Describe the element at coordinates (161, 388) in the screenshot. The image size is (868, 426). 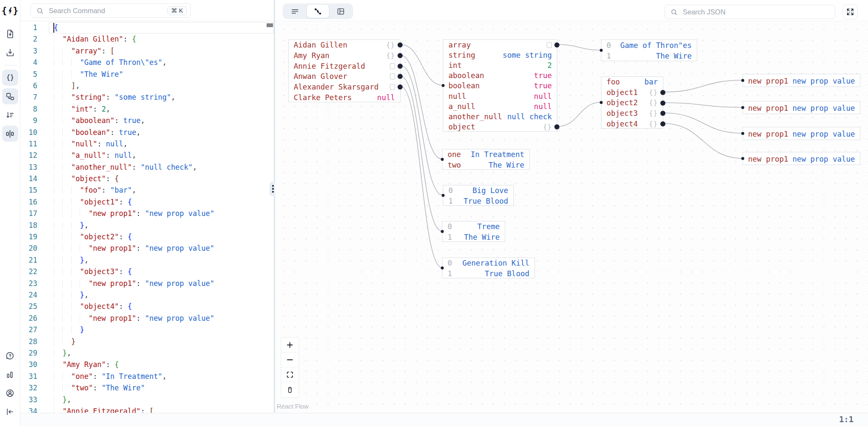
I see `code-line: "two": "The Wire"` at that location.